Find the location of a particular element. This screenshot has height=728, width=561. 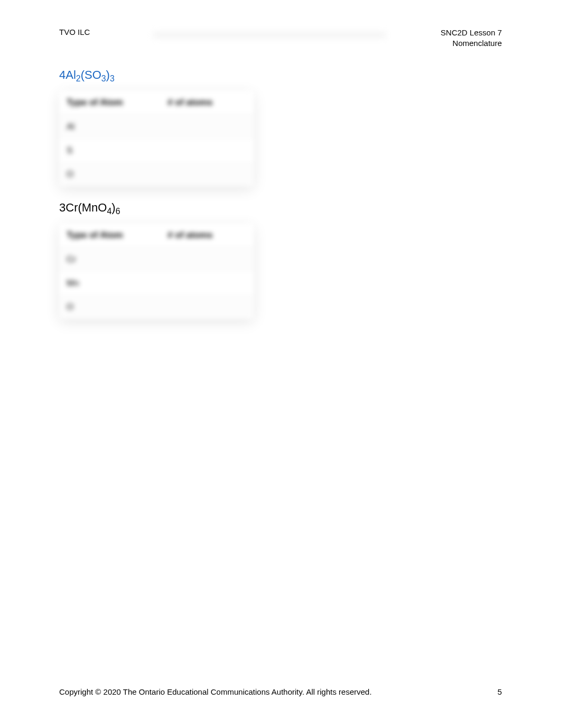

formula2-coefficient: 3 is located at coordinates (62, 207).